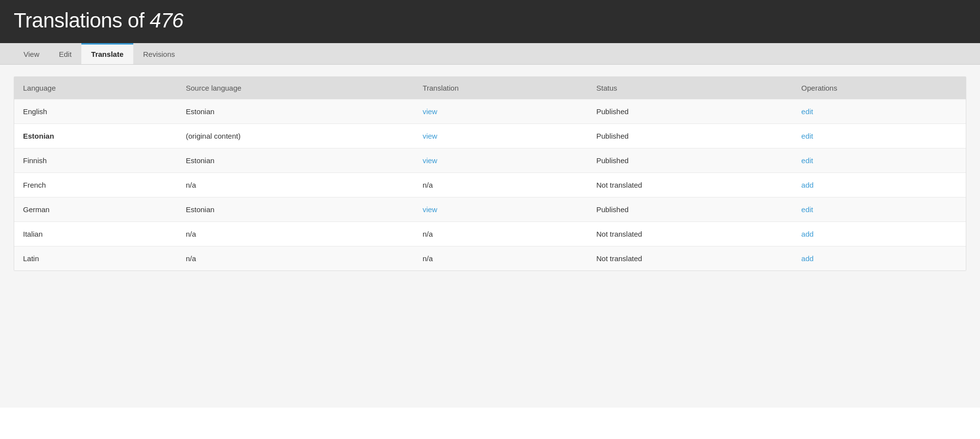 The width and height of the screenshot is (980, 439). Describe the element at coordinates (295, 88) in the screenshot. I see `col-header-source-language: Source language` at that location.